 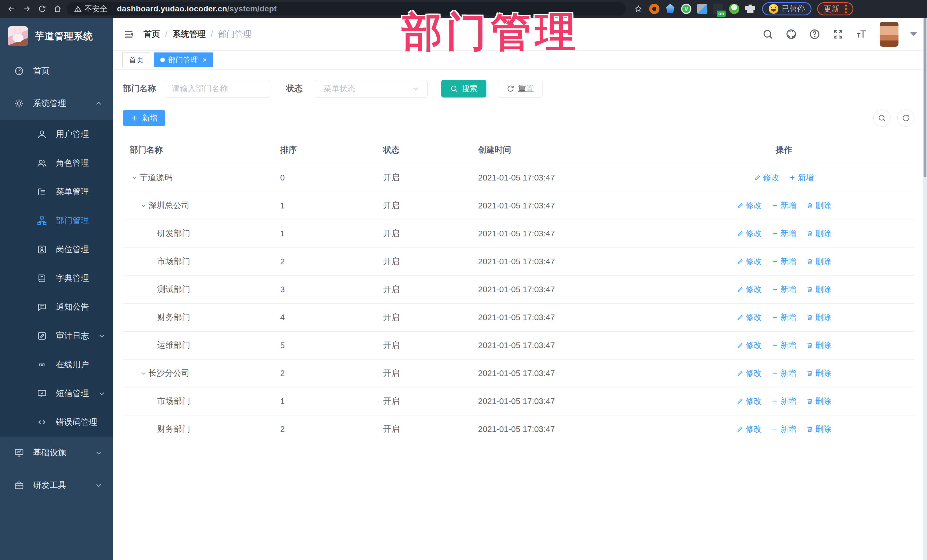 What do you see at coordinates (56, 485) in the screenshot?
I see `sidebar-item-dev-tools: 研发工具` at bounding box center [56, 485].